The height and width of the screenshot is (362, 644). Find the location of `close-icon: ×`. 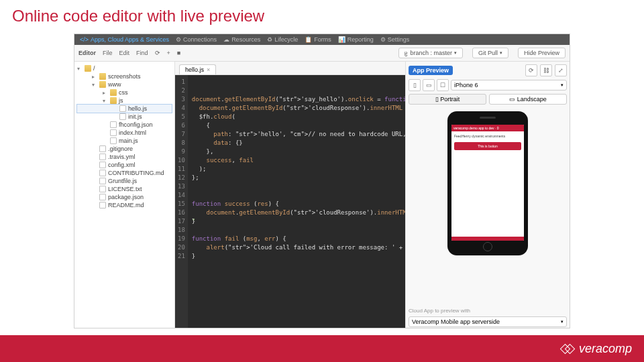

close-icon: × is located at coordinates (208, 70).